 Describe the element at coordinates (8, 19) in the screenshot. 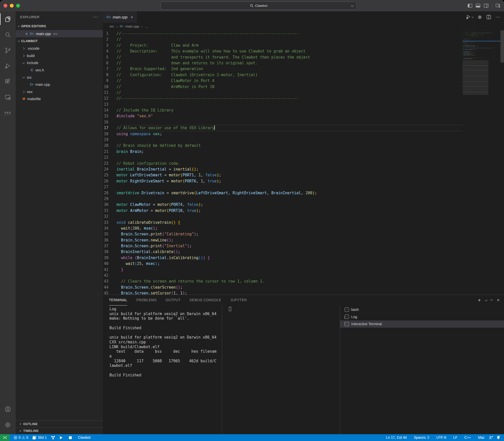

I see `explorer-icon` at that location.